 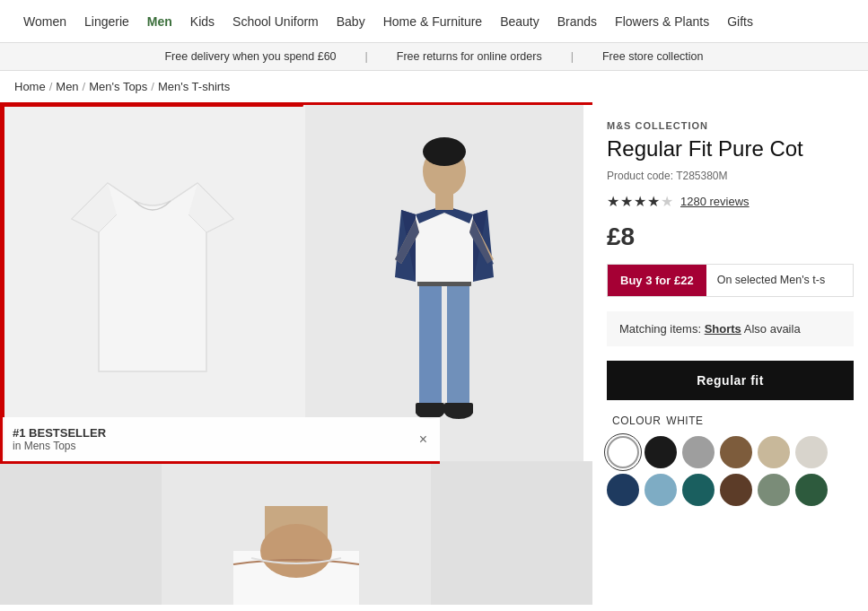 I want to click on red-border-top, so click(x=296, y=104).